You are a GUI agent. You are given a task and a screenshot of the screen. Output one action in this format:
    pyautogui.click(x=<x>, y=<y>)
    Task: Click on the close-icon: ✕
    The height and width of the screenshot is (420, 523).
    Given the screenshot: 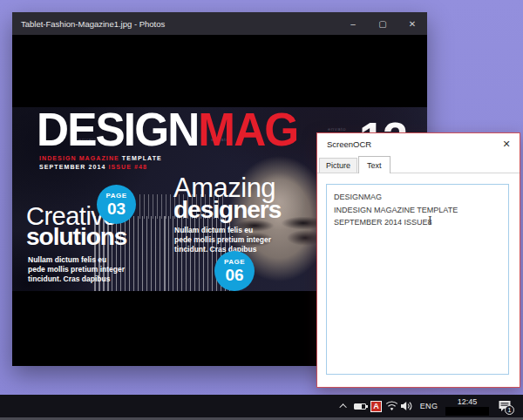 What is the action you would take?
    pyautogui.click(x=506, y=145)
    